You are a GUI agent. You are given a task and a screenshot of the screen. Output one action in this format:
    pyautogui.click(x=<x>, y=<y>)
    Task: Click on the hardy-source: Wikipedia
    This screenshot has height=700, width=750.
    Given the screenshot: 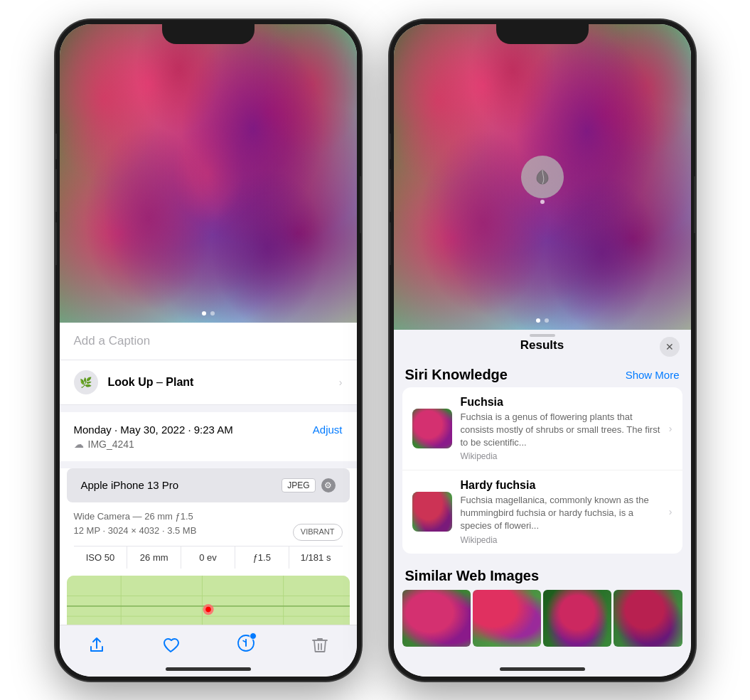 What is the action you would take?
    pyautogui.click(x=560, y=540)
    